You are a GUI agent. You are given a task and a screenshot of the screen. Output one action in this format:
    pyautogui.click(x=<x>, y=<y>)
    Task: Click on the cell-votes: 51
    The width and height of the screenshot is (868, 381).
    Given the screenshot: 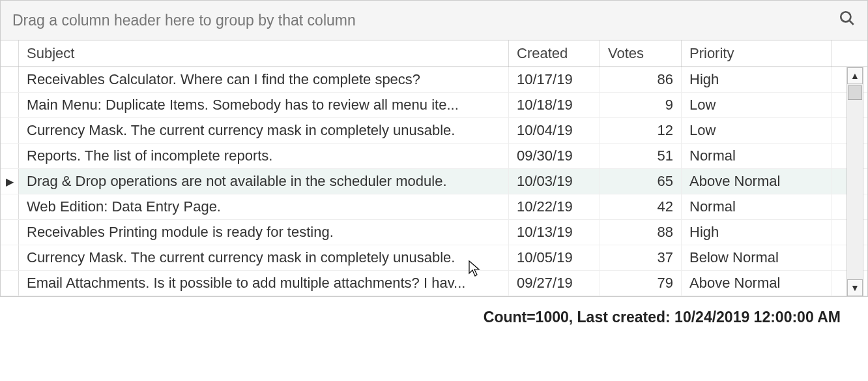 What is the action you would take?
    pyautogui.click(x=641, y=156)
    